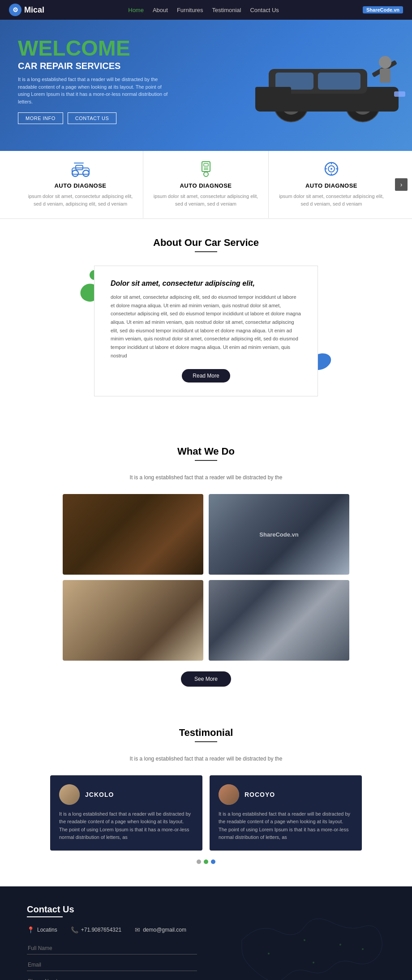 The image size is (412, 980). What do you see at coordinates (81, 200) in the screenshot?
I see `service-desc-1: ipsum dolor sit amet, consectetur adipis…` at bounding box center [81, 200].